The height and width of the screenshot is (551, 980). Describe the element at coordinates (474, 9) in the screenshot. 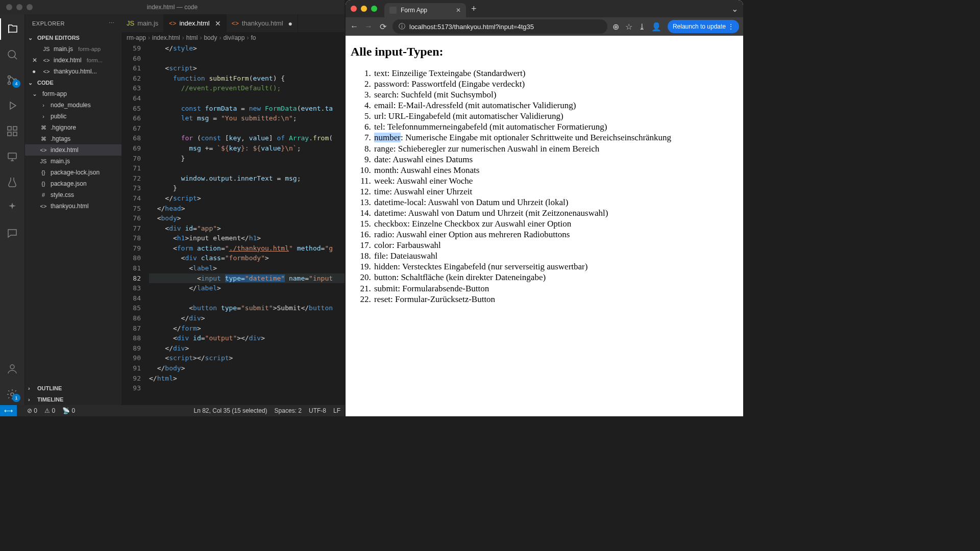

I see `new-tab-button: +` at that location.